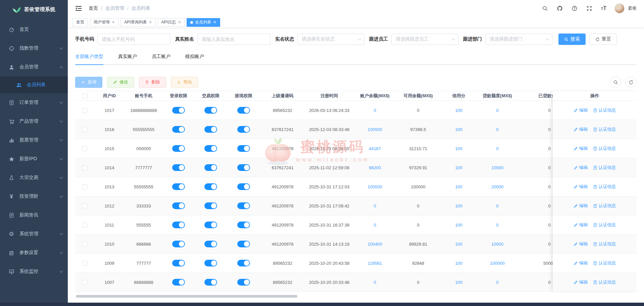 This screenshot has width=644, height=306. I want to click on sidebar-item-ipo: 新股IPO, so click(34, 159).